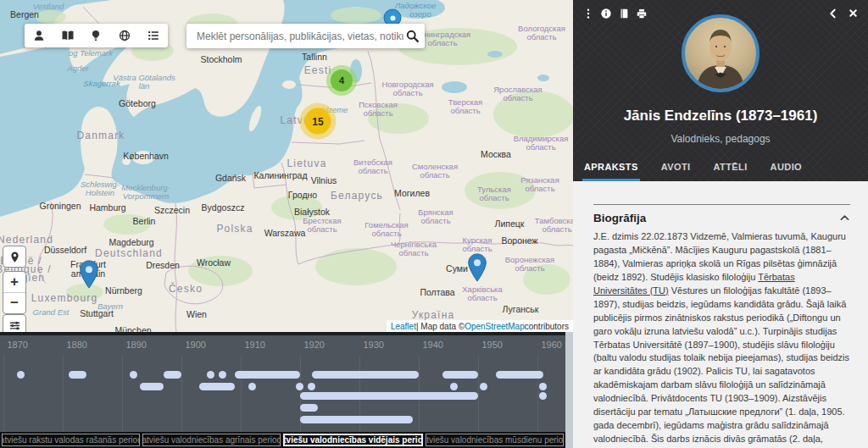 The height and width of the screenshot is (448, 868). What do you see at coordinates (39, 36) in the screenshot?
I see `user-icon` at bounding box center [39, 36].